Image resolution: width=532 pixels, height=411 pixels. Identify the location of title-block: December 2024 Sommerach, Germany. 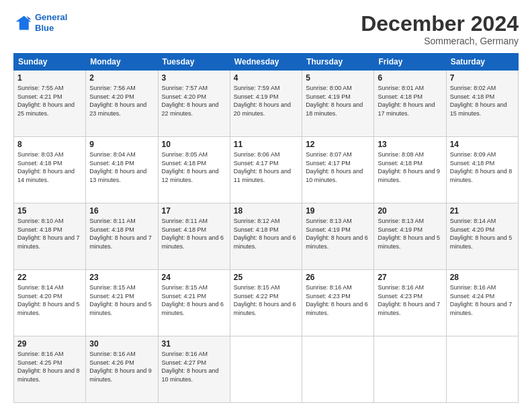
(439, 30).